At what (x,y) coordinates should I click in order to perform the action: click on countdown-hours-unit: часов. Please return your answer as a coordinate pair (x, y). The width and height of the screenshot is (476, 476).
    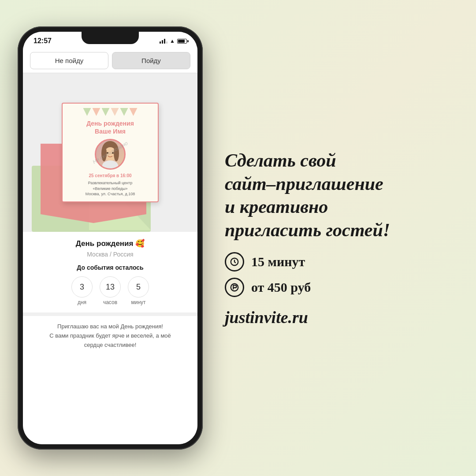
    Looking at the image, I should click on (110, 302).